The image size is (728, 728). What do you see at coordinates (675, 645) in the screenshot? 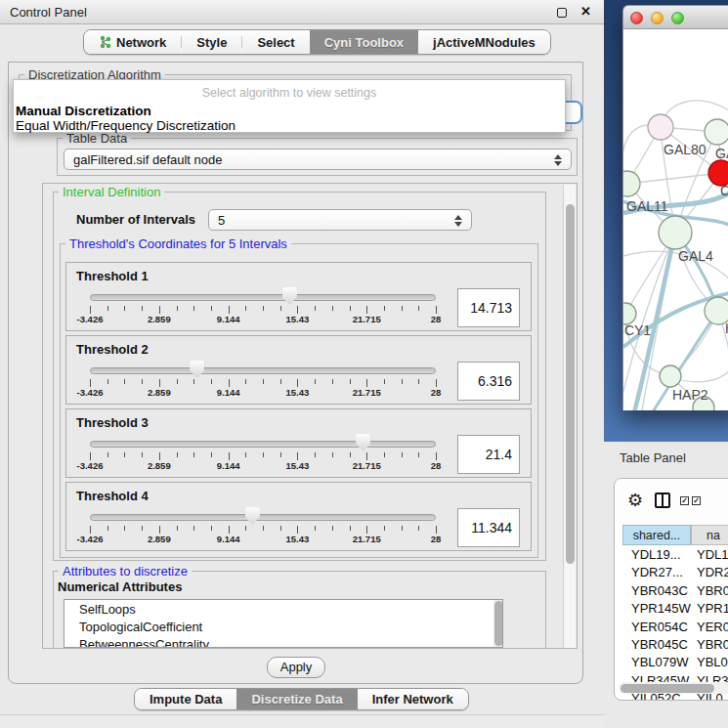
I see `table-row: YBR045CYBR0` at bounding box center [675, 645].